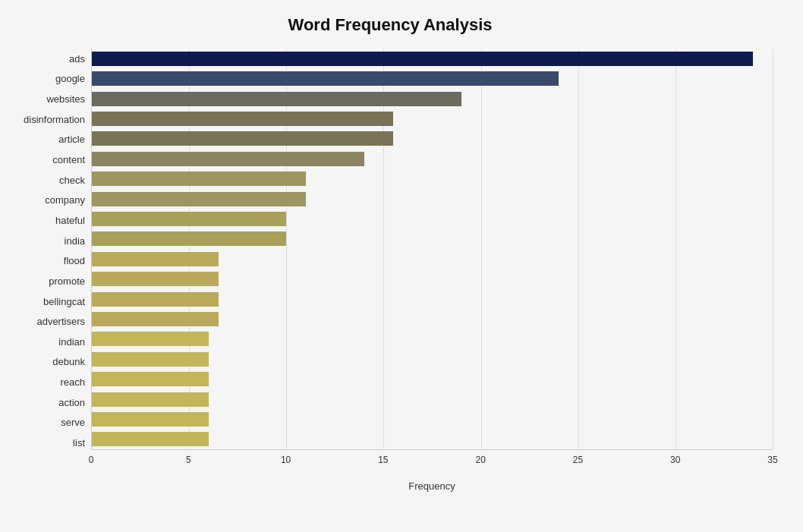 The image size is (803, 532). Describe the element at coordinates (61, 322) in the screenshot. I see `y-label: advertisers` at that location.